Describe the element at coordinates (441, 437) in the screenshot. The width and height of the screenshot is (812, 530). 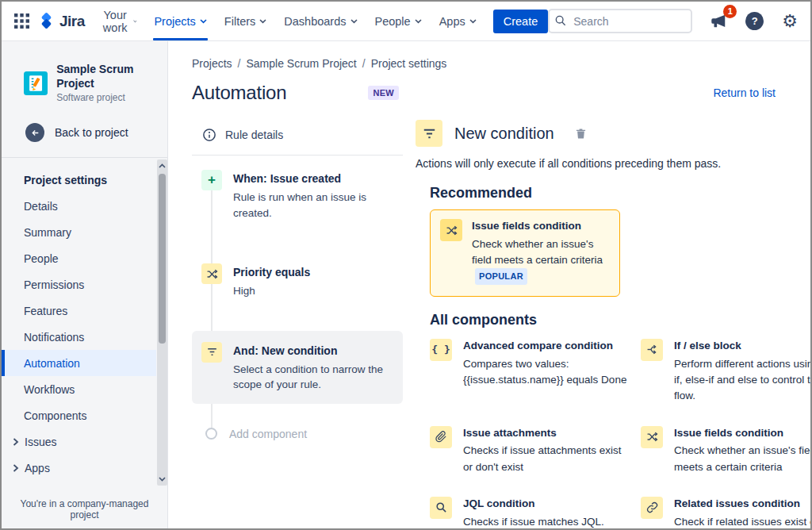
I see `paperclip-icon` at that location.